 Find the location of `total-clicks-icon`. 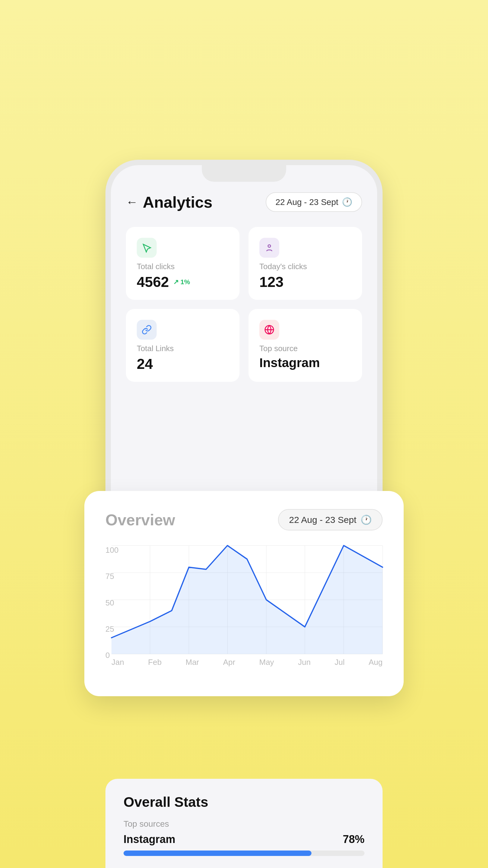

total-clicks-icon is located at coordinates (147, 248).